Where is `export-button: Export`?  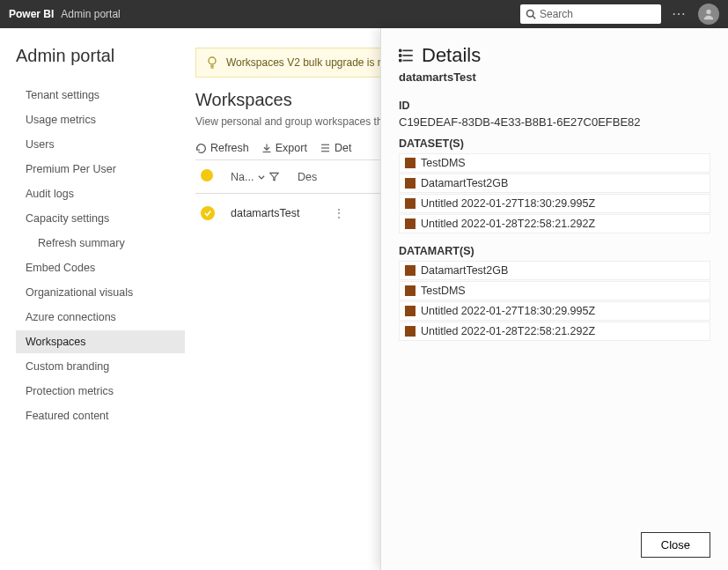 export-button: Export is located at coordinates (284, 148).